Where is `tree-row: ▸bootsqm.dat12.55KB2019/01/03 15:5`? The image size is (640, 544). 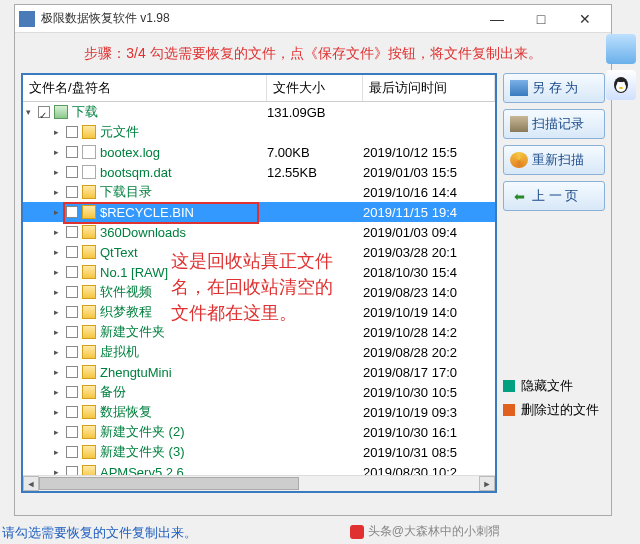 tree-row: ▸bootsqm.dat12.55KB2019/01/03 15:5 is located at coordinates (259, 172).